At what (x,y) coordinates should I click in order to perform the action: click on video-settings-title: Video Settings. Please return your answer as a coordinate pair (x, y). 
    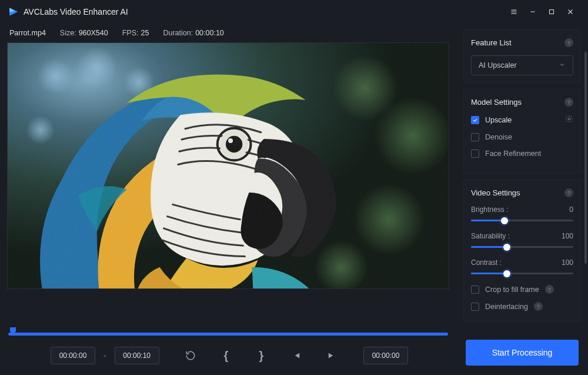
    Looking at the image, I should click on (496, 193).